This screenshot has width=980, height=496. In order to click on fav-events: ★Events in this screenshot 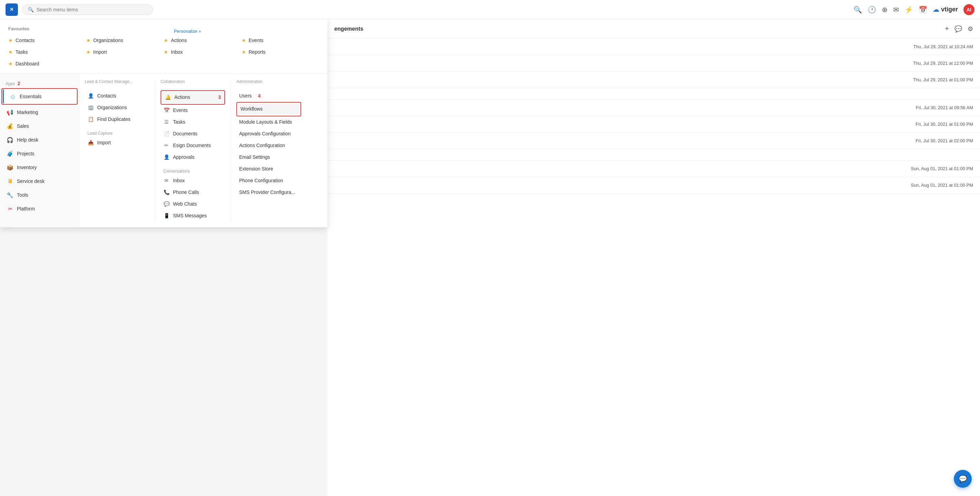, I will do `click(281, 40)`.